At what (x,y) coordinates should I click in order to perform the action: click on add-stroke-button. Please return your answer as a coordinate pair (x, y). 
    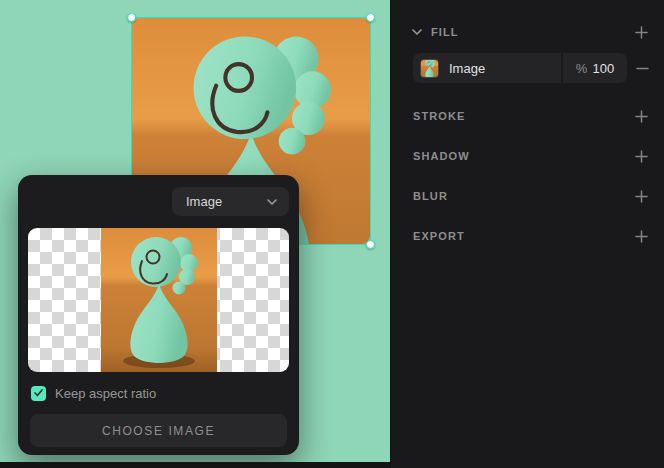
    Looking at the image, I should click on (641, 116).